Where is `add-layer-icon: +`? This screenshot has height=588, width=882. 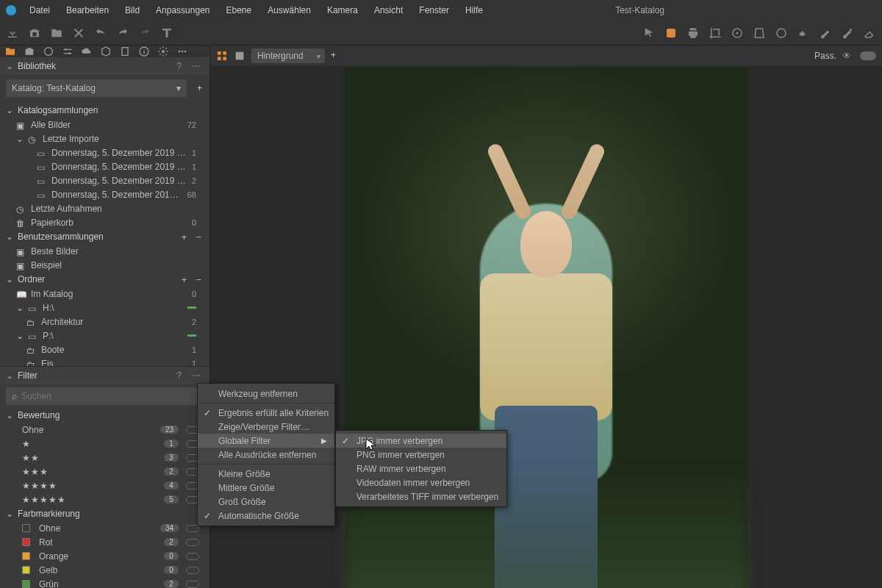 add-layer-icon: + is located at coordinates (337, 56).